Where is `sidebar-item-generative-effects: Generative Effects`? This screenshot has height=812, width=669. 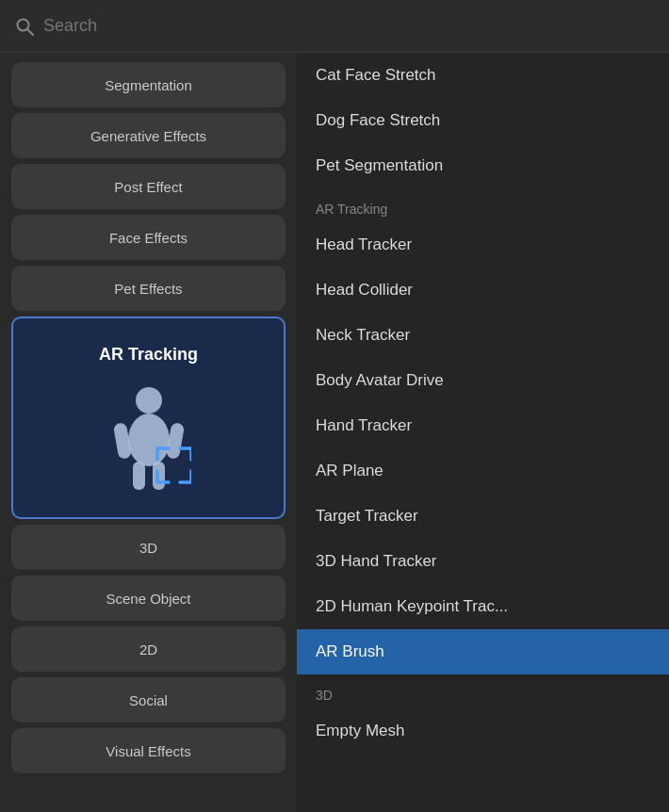
sidebar-item-generative-effects: Generative Effects is located at coordinates (149, 136).